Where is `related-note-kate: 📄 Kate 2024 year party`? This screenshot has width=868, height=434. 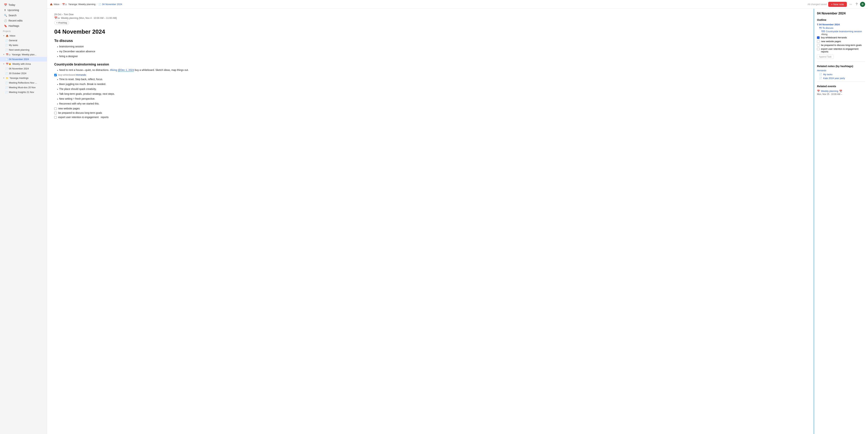 related-note-kate: 📄 Kate 2024 year party is located at coordinates (841, 78).